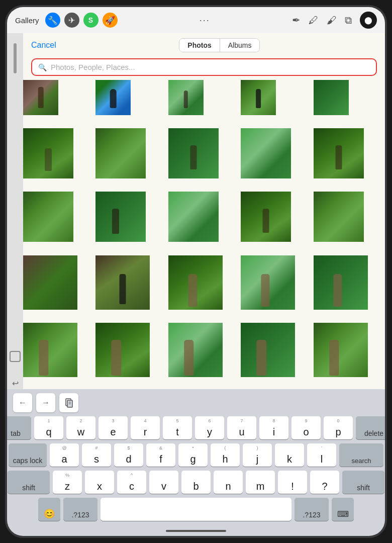 The image size is (392, 543). Describe the element at coordinates (361, 455) in the screenshot. I see `search-key: search` at that location.